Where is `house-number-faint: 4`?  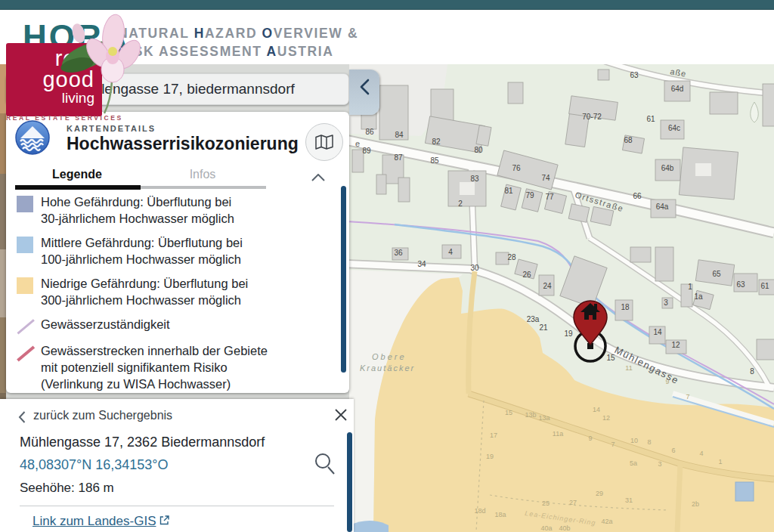
house-number-faint: 4 is located at coordinates (701, 453).